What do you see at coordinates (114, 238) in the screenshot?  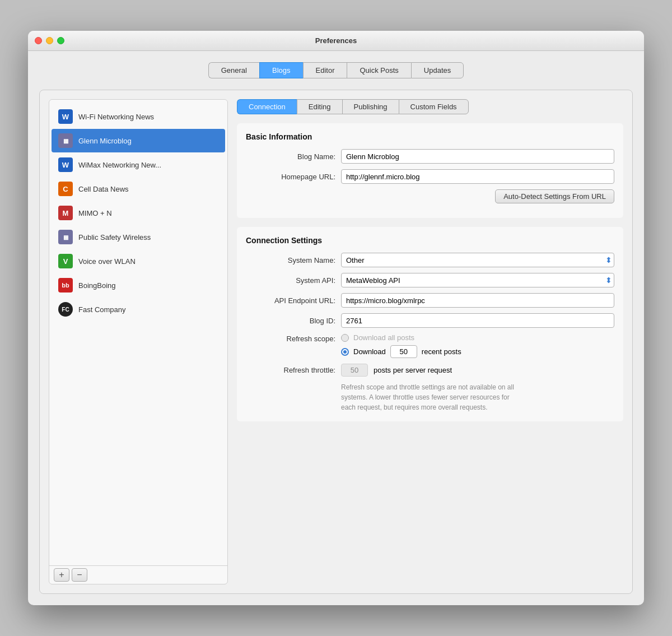 I see `sidebar-label-publicsafety: Public Safety Wireless` at bounding box center [114, 238].